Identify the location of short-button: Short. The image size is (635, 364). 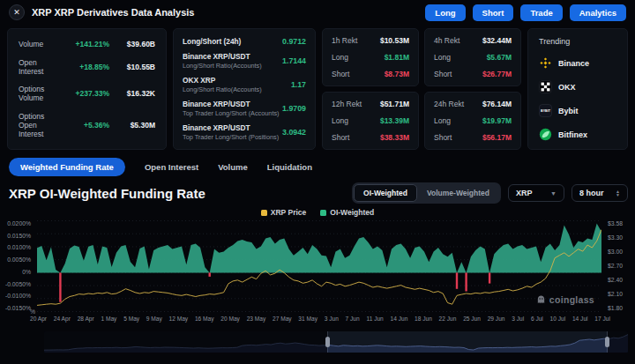
(494, 12).